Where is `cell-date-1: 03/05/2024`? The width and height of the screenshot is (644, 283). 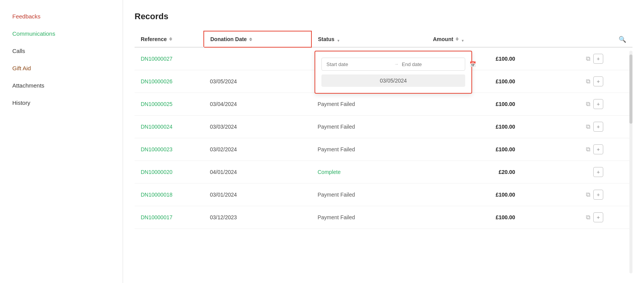 cell-date-1: 03/05/2024 is located at coordinates (258, 81).